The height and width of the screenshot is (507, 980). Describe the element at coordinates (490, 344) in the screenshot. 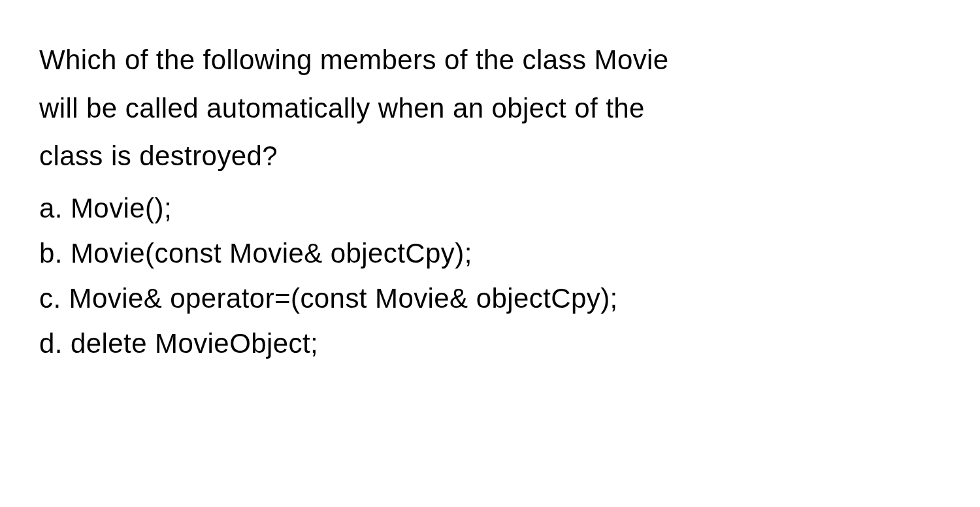

I see `option-d: d. delete MovieObject;` at that location.